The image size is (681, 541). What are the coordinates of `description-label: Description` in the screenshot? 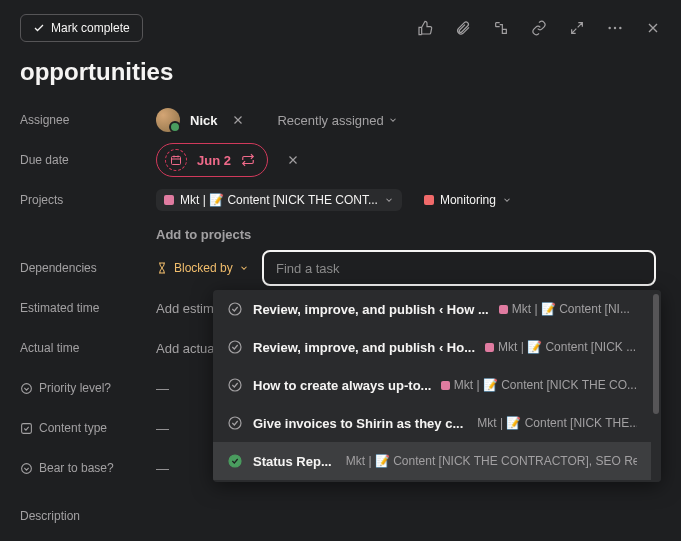 It's located at (88, 516).